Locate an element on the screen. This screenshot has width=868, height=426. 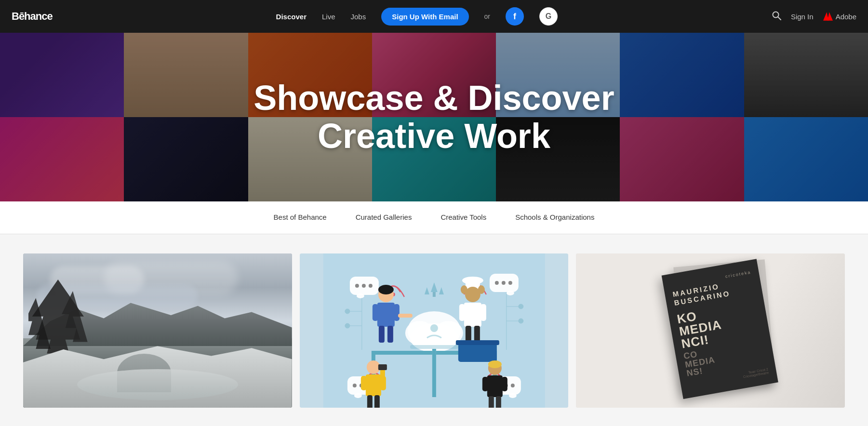
tab-creative-tools: Creative Tools is located at coordinates (464, 218).